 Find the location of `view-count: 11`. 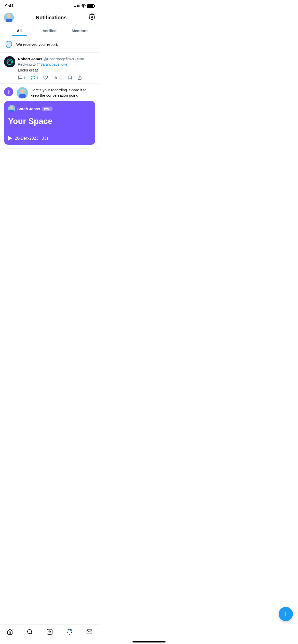

view-count: 11 is located at coordinates (61, 78).